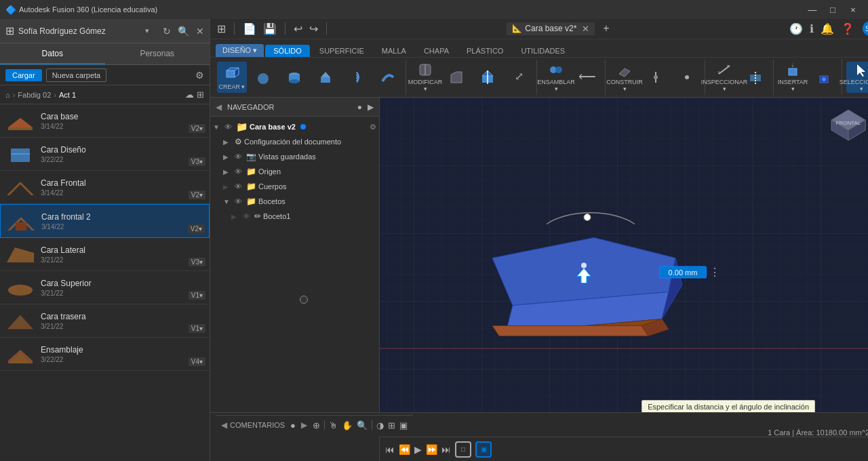 This screenshot has width=868, height=461. What do you see at coordinates (104, 221) in the screenshot?
I see `list-item: Cara frontal 2 3/14/22 V2▾` at bounding box center [104, 221].